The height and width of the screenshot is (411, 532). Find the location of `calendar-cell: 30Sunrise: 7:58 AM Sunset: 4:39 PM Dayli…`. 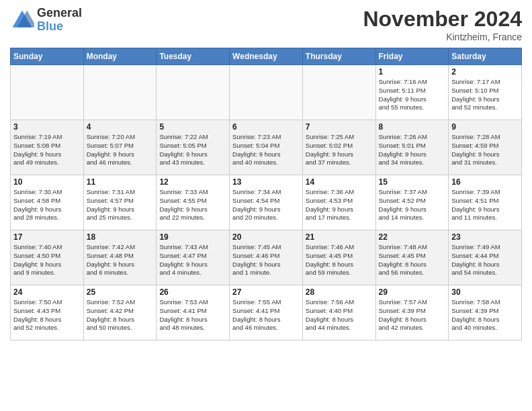

calendar-cell: 30Sunrise: 7:58 AM Sunset: 4:39 PM Dayli… is located at coordinates (485, 313).